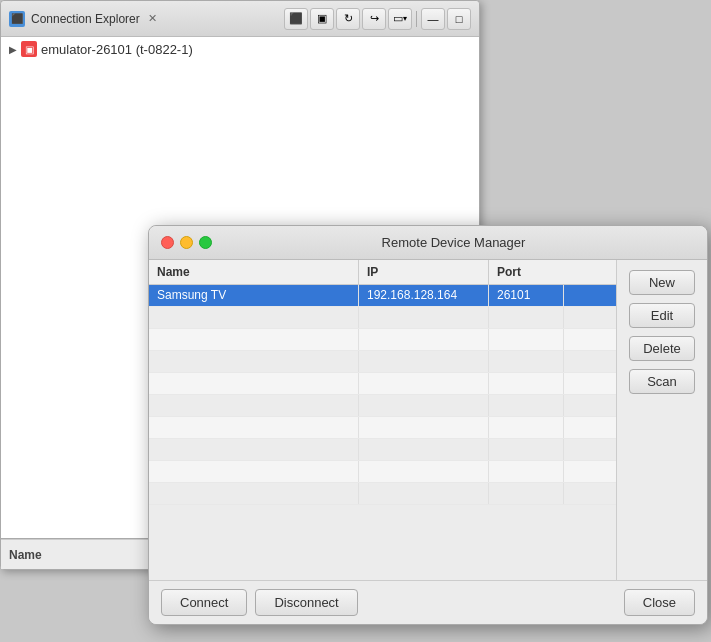  Describe the element at coordinates (117, 50) in the screenshot. I see `emulator-label: emulator-26101 (t-0822-1)` at that location.